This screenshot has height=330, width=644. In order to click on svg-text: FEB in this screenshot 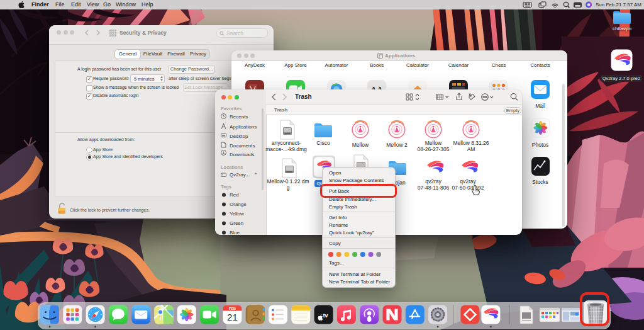, I will do `click(233, 309)`.